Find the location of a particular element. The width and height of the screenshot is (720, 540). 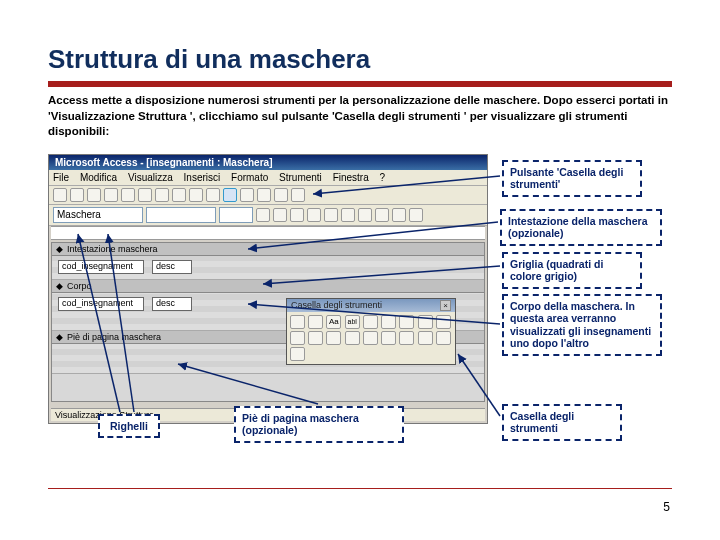

callout-body: Corpo della maschera. In questa area ver… is located at coordinates (582, 325).